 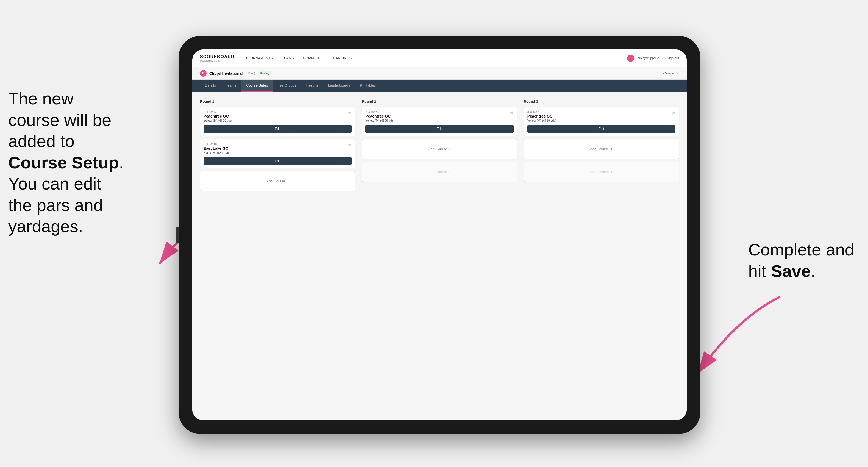 What do you see at coordinates (439, 112) in the screenshot?
I see `round-2-course-a-label: (Course A)` at bounding box center [439, 112].